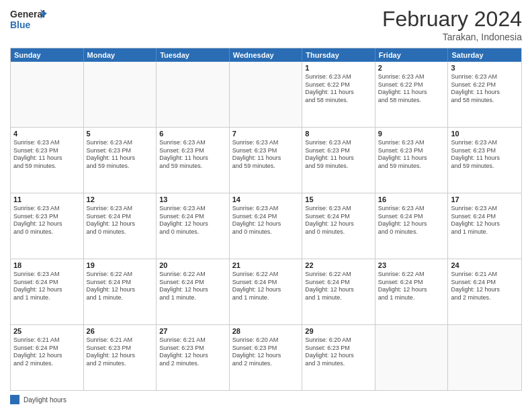  I want to click on day-cell: 25Sunrise: 6:21 AM Sunset: 6:24 PM Dayli…, so click(47, 357).